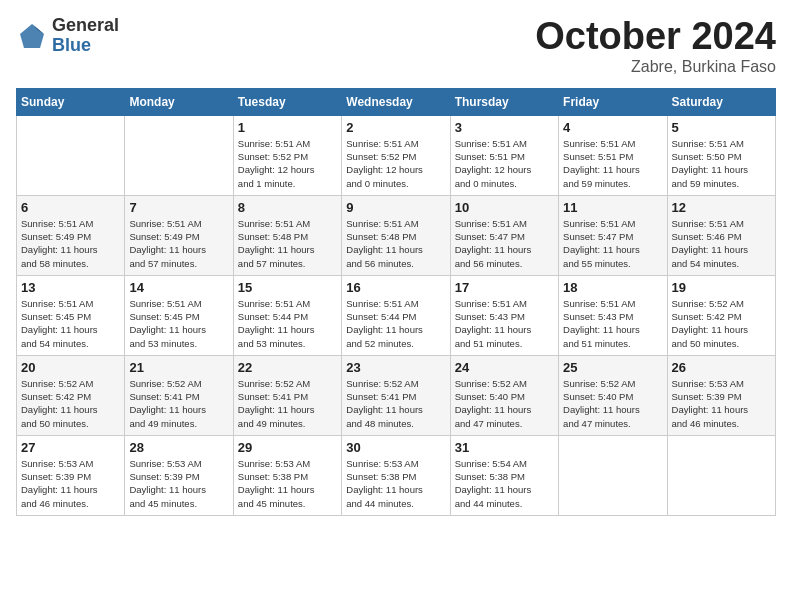 This screenshot has width=792, height=612. Describe the element at coordinates (613, 395) in the screenshot. I see `calendar-cell: 25Sunrise: 5:52 AM Sunset: 5:40 PM Dayli…` at that location.